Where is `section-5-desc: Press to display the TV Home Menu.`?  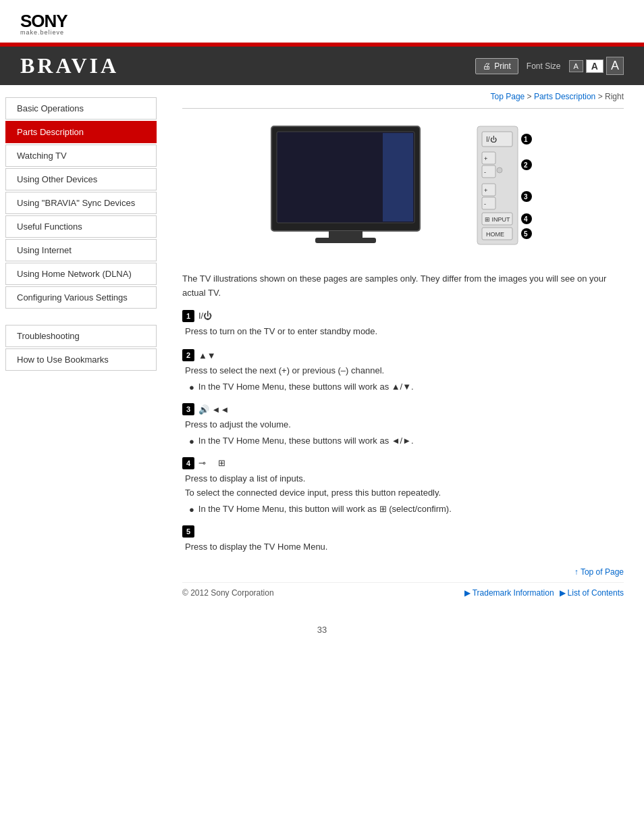 section-5-desc: Press to display the TV Home Menu. is located at coordinates (403, 547).